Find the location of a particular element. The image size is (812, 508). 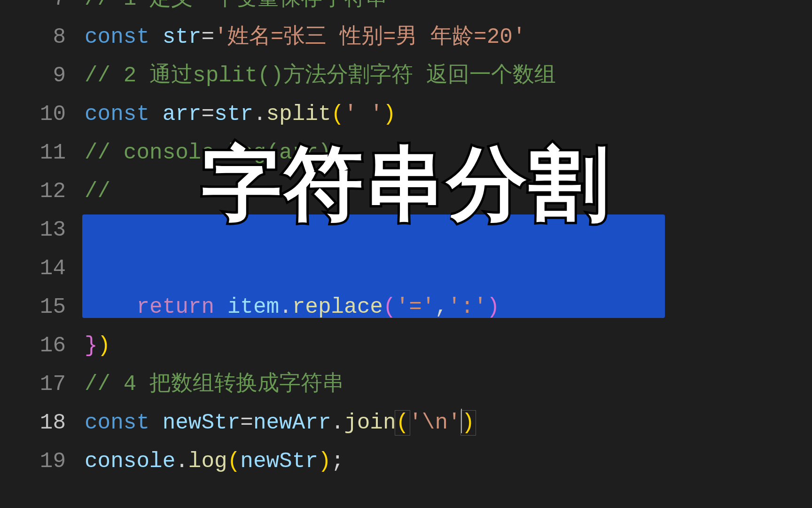

method-join: join is located at coordinates (370, 423).